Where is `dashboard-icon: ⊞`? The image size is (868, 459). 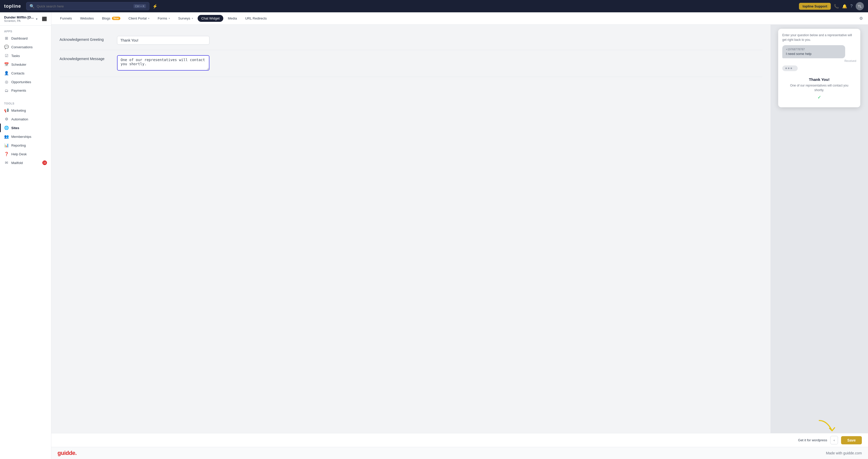
dashboard-icon: ⊞ is located at coordinates (6, 38).